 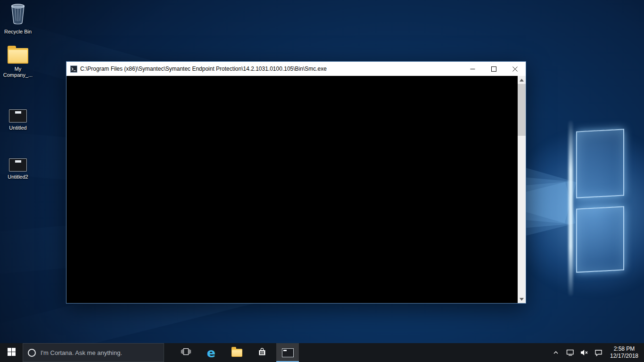 What do you see at coordinates (624, 349) in the screenshot?
I see `clock-time: 2:58 PM` at bounding box center [624, 349].